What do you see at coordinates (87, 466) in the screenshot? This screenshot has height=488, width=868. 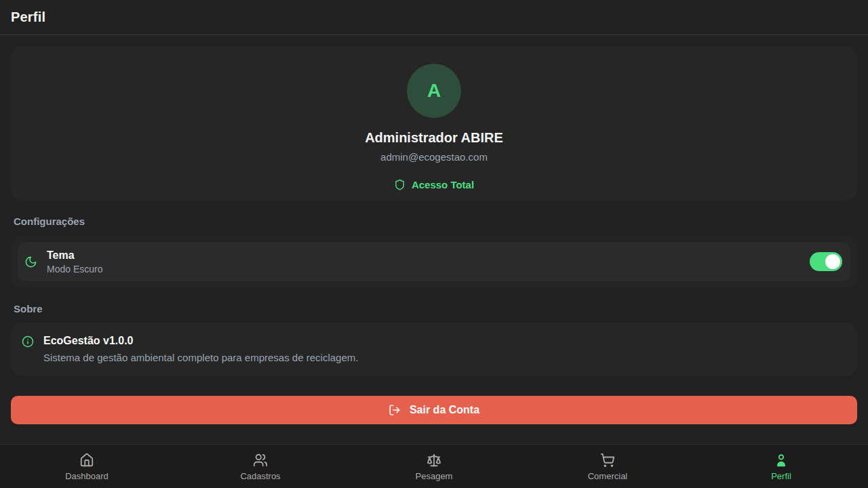 I see `nav-item-dashboard: Dashboard` at bounding box center [87, 466].